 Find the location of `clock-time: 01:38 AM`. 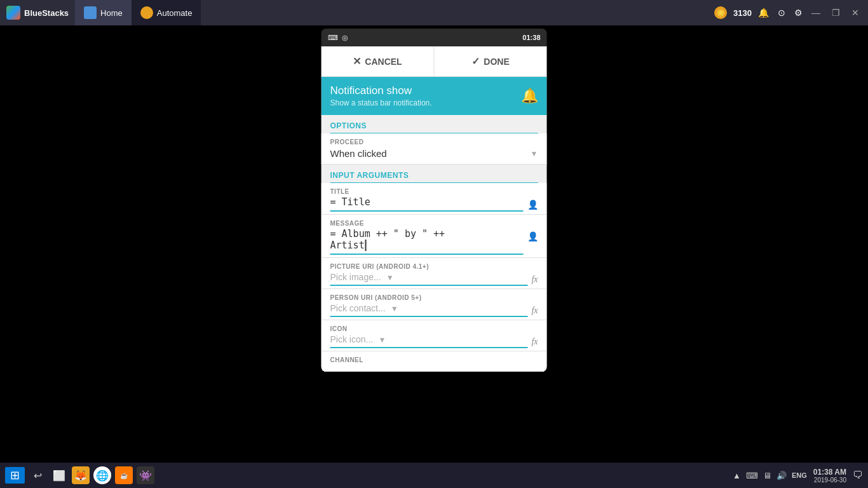

clock-time: 01:38 AM is located at coordinates (830, 472).